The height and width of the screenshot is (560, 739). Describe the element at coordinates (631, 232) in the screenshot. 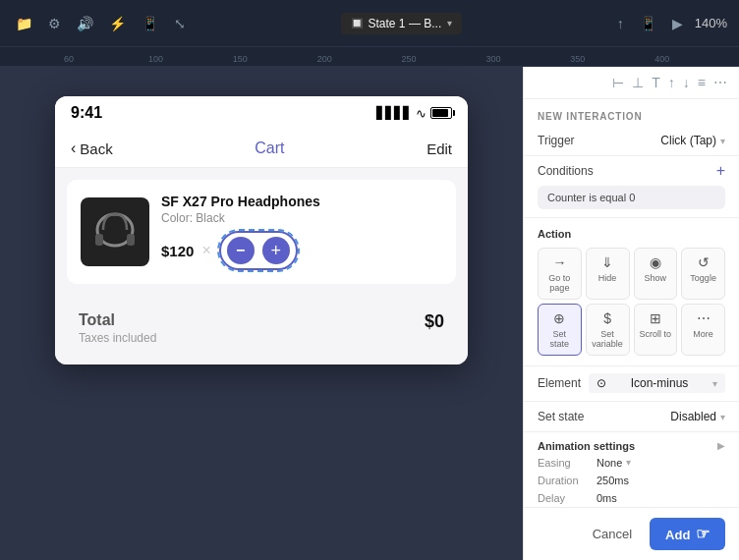

I see `action-label: Action` at that location.